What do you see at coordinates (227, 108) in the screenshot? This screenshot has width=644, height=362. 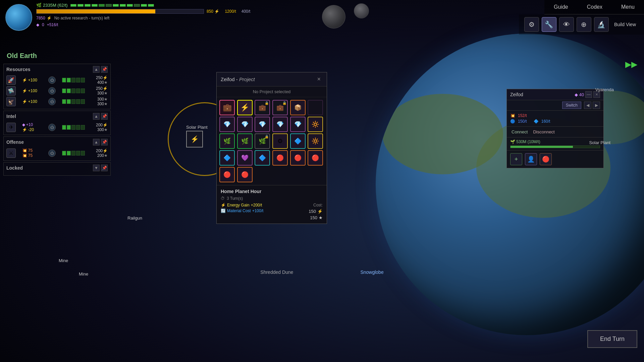 I see `project-item-1: 💼` at bounding box center [227, 108].